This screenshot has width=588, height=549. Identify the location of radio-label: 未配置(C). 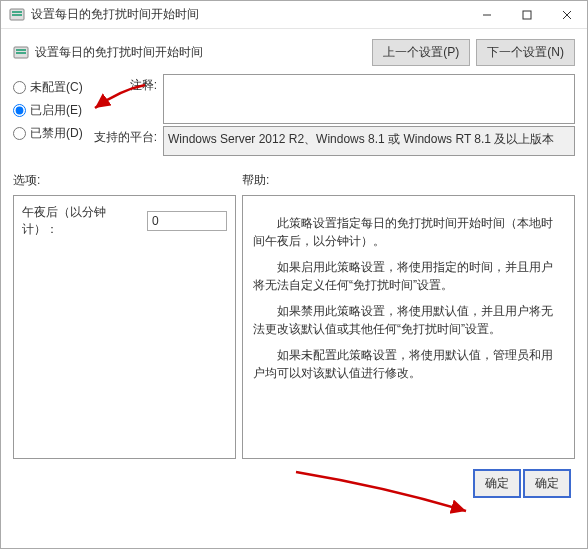
(56, 88).